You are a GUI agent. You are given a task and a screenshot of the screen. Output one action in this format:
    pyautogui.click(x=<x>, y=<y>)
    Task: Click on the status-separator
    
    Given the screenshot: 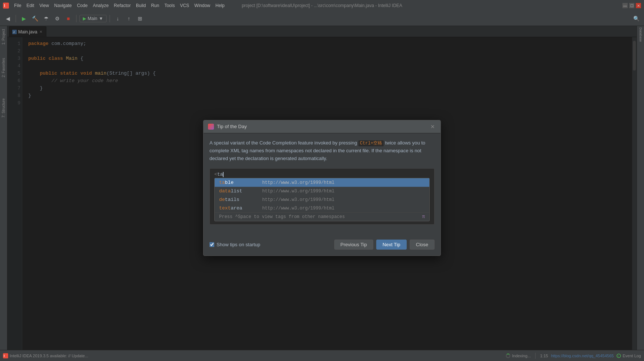 What is the action you would take?
    pyautogui.click(x=536, y=356)
    